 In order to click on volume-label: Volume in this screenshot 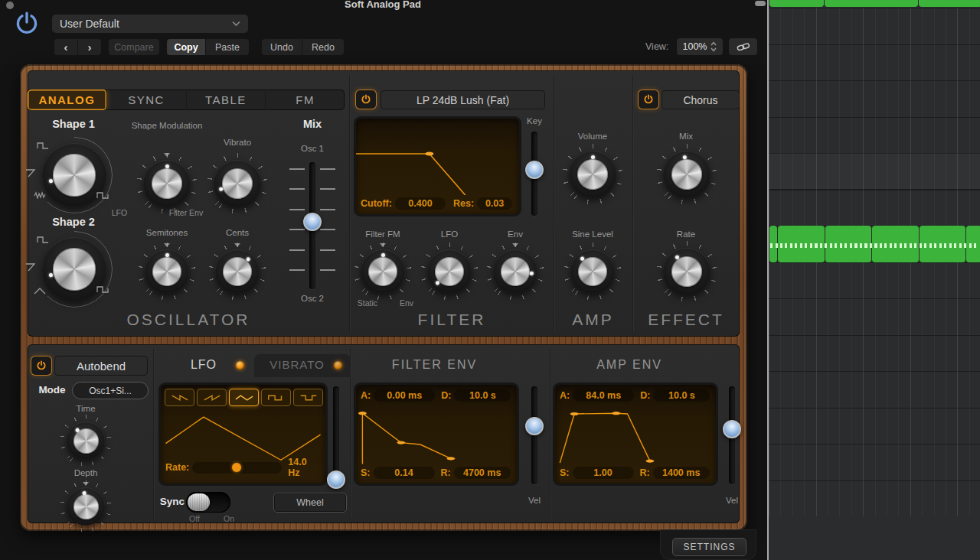, I will do `click(593, 136)`.